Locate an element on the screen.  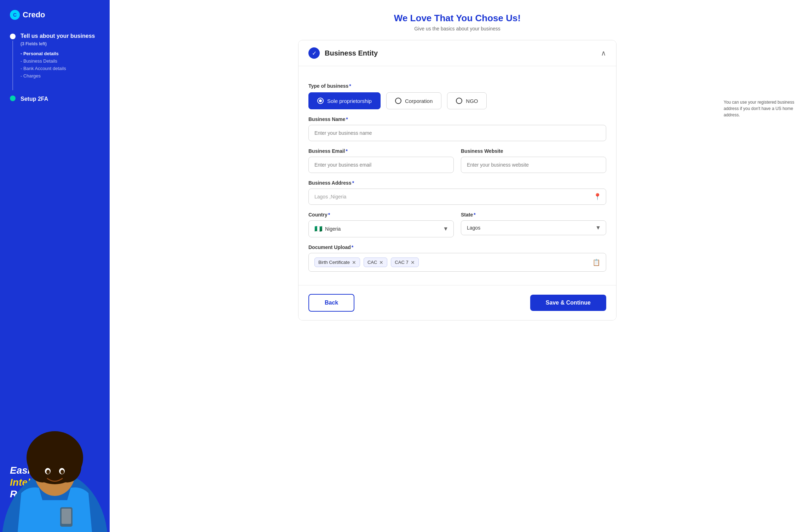
business-address-input is located at coordinates (457, 197).